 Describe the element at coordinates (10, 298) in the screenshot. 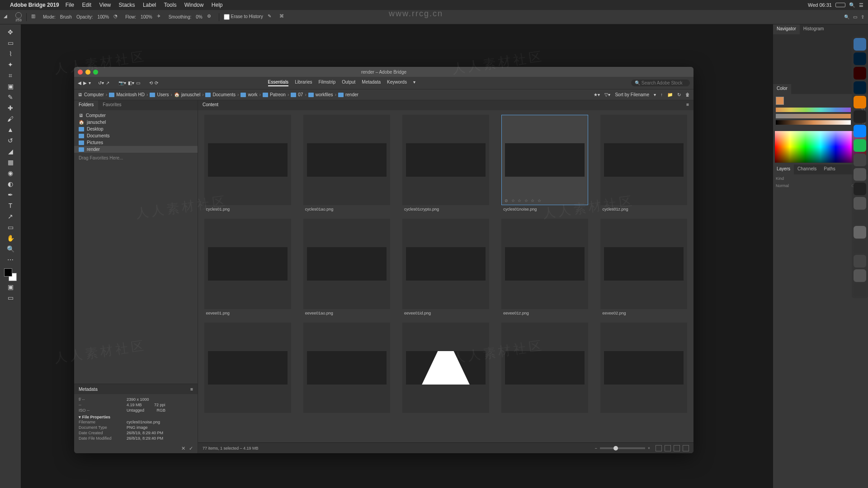

I see `screenmode-icon: ▭` at that location.